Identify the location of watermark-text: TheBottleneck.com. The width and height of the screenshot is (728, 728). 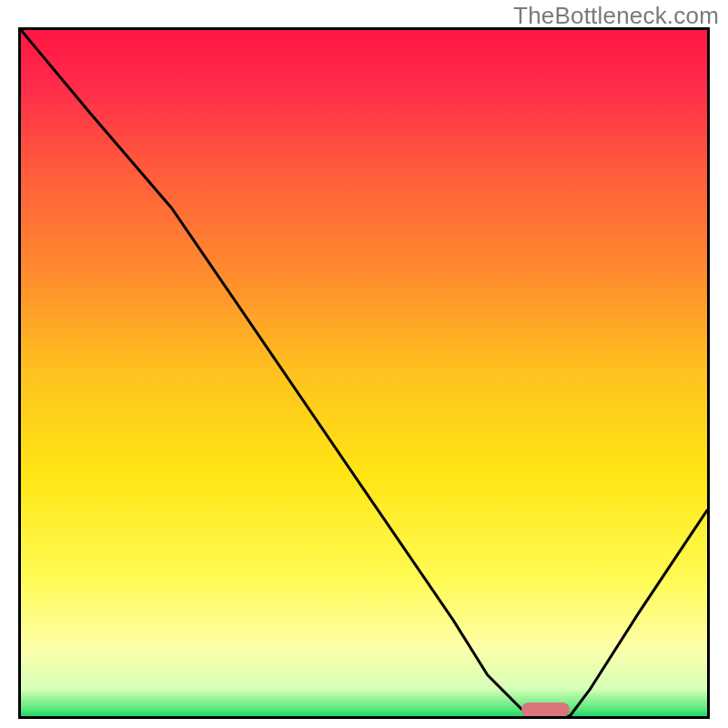
(616, 16).